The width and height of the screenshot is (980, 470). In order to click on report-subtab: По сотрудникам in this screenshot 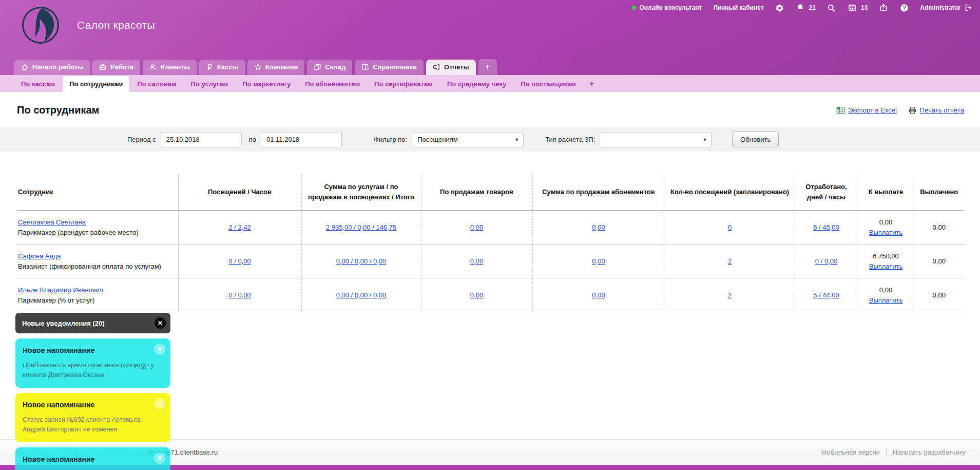, I will do `click(96, 84)`.